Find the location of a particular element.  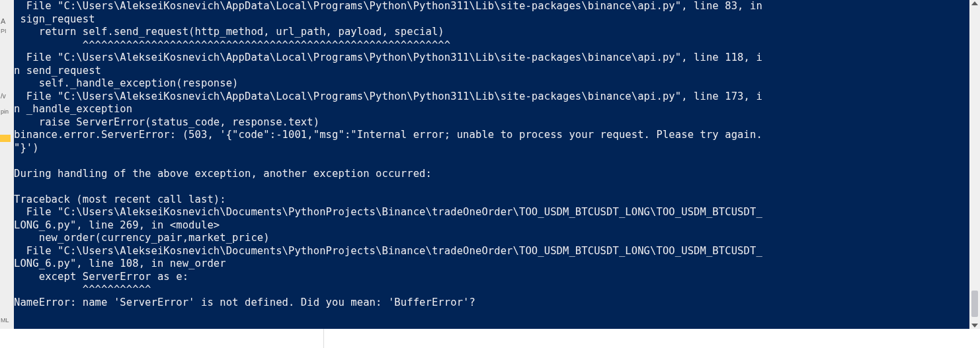

gutter-label-pi: PI is located at coordinates (4, 31).